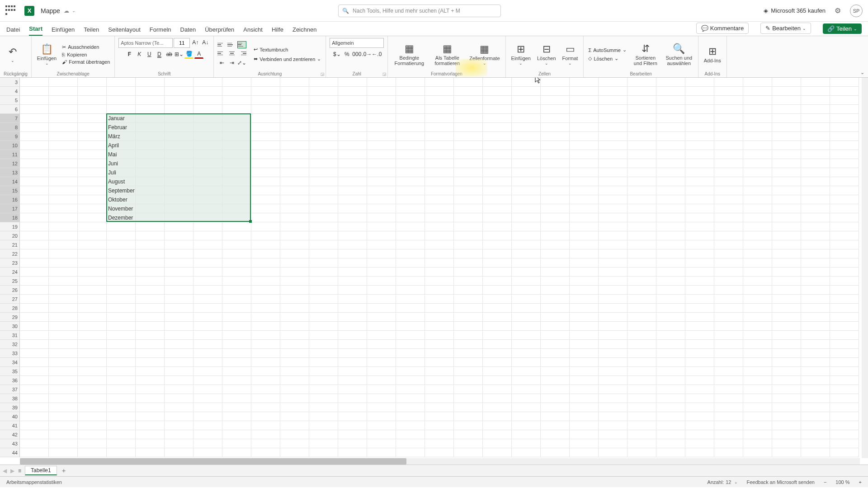  I want to click on workbook-stats-label: Arbeitsmappenstatistiken, so click(34, 482).